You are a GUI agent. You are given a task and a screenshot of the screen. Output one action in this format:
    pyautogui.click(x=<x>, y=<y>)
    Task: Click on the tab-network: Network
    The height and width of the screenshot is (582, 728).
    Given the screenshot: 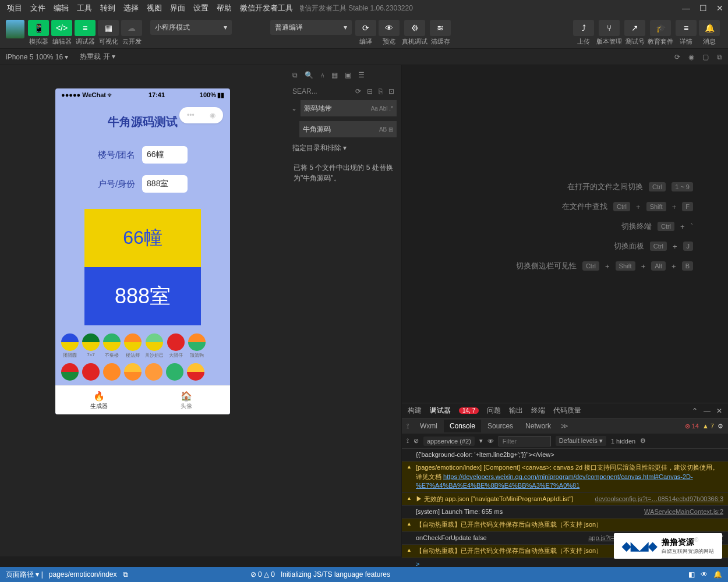 What is the action you would take?
    pyautogui.click(x=538, y=426)
    